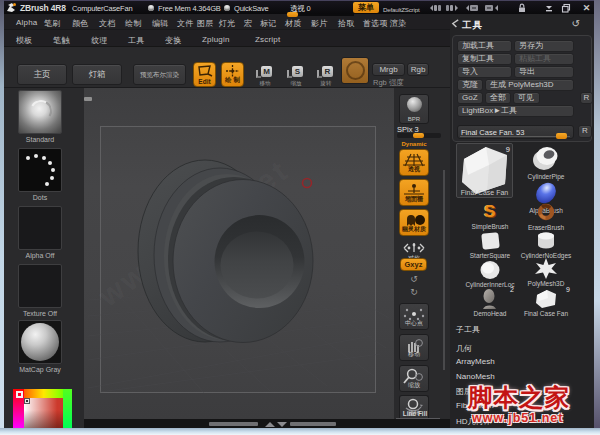 The width and height of the screenshot is (600, 435). I want to click on menu-render: 渲染, so click(398, 24).